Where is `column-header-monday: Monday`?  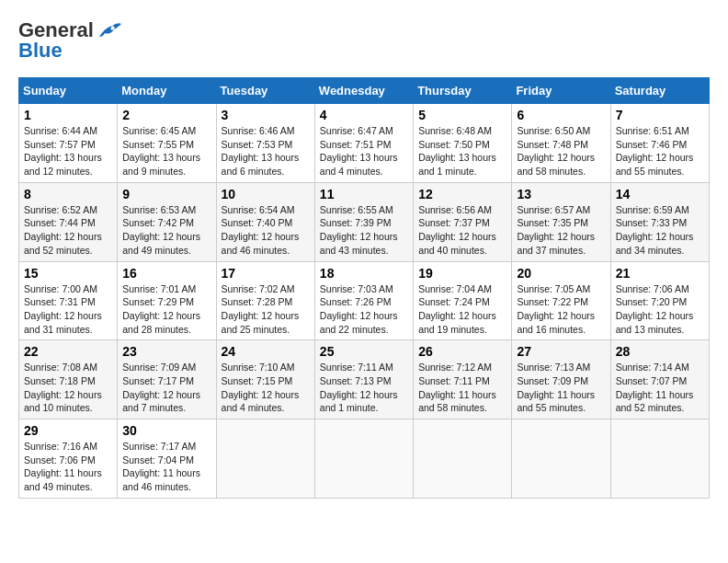
column-header-monday: Monday is located at coordinates (167, 91).